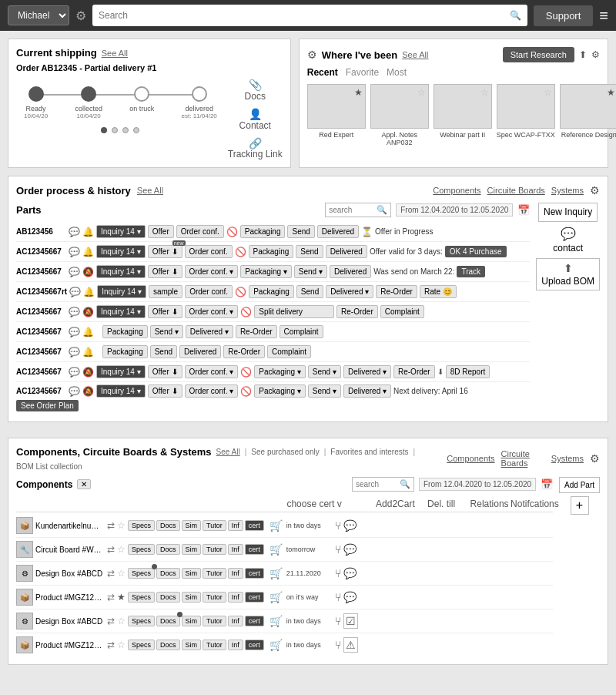 Image resolution: width=616 pixels, height=695 pixels. I want to click on row4-chat-icon: 💬, so click(75, 292).